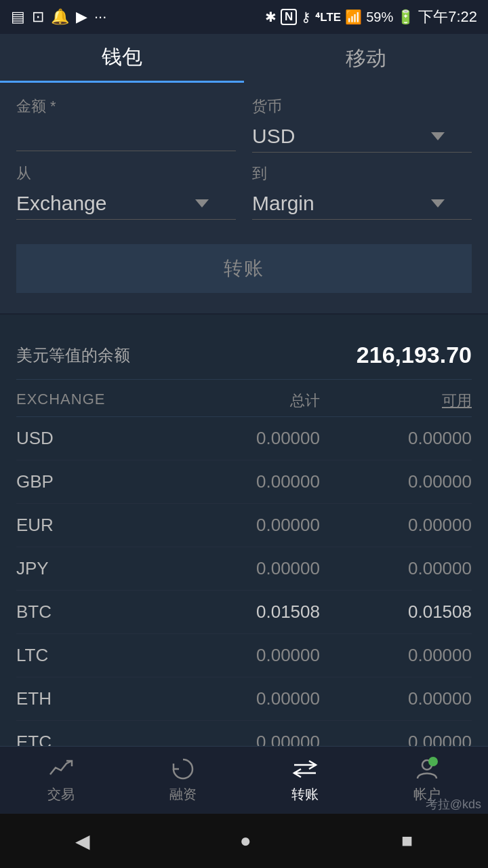 The height and width of the screenshot is (868, 488). What do you see at coordinates (73, 355) in the screenshot?
I see `balance-label: 美元等值的余额` at bounding box center [73, 355].